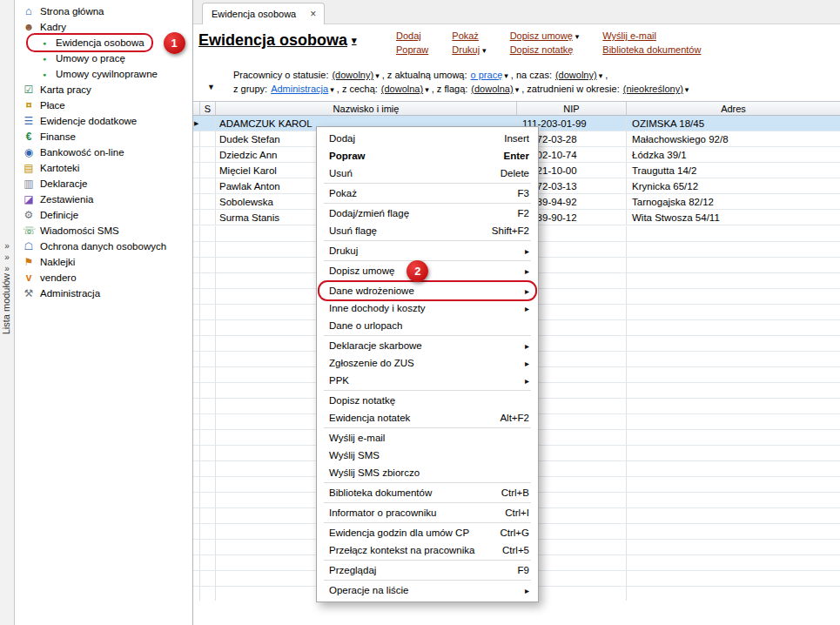 Image resolution: width=840 pixels, height=625 pixels. I want to click on menu-item-popraw: PoprawEnter, so click(427, 156).